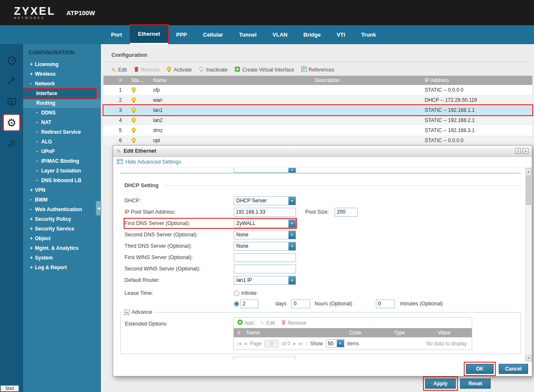 The height and width of the screenshot is (392, 534). Describe the element at coordinates (318, 140) in the screenshot. I see `table-row-opt: 6 opt STATIC -- 0.0.0.0` at that location.